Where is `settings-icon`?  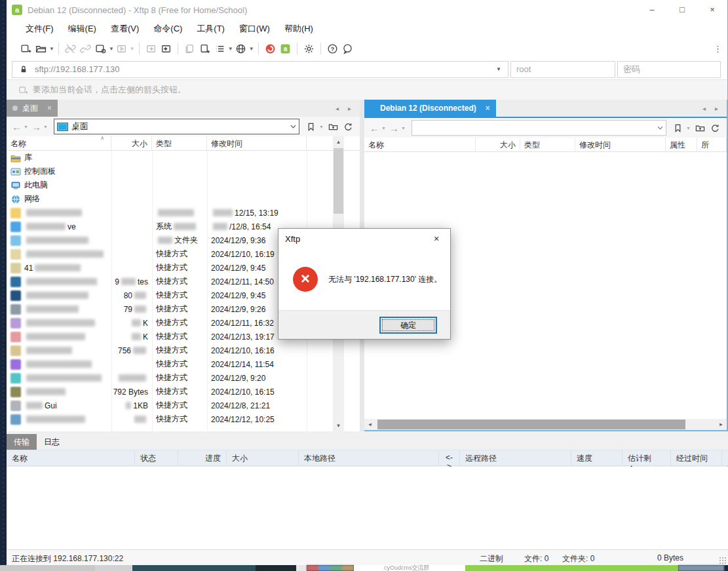
settings-icon is located at coordinates (309, 49).